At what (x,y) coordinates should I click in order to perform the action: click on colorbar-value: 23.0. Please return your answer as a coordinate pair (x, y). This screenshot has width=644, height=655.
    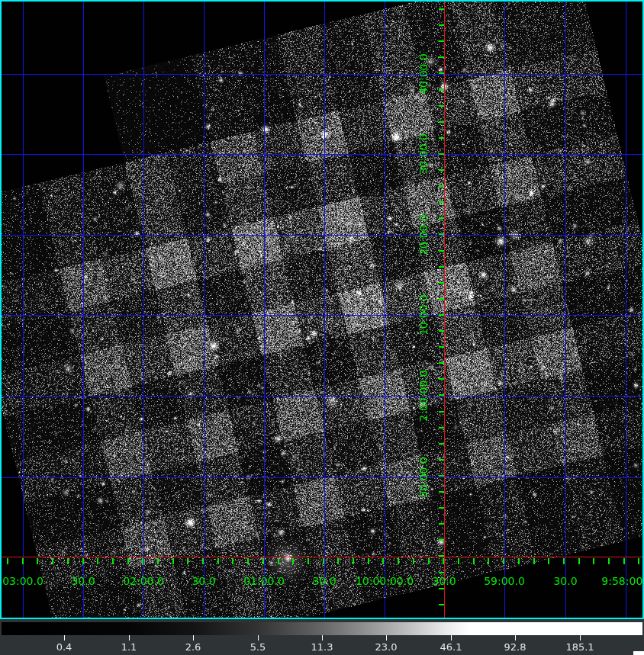
    Looking at the image, I should click on (386, 647).